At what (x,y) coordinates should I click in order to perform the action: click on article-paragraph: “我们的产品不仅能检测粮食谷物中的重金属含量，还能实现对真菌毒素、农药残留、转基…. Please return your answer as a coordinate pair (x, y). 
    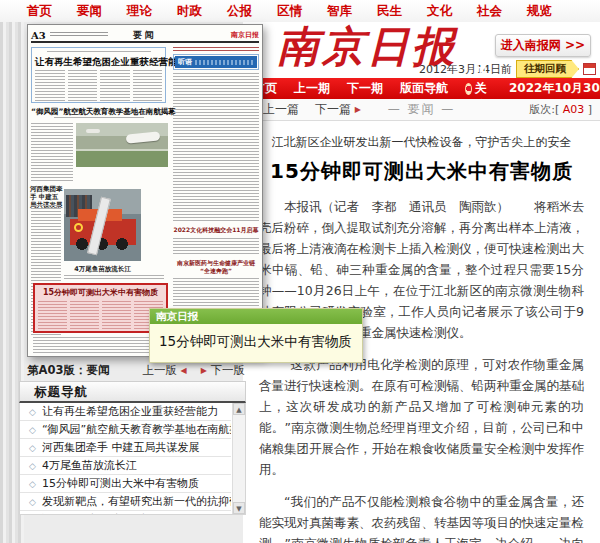
    Looking at the image, I should click on (422, 517).